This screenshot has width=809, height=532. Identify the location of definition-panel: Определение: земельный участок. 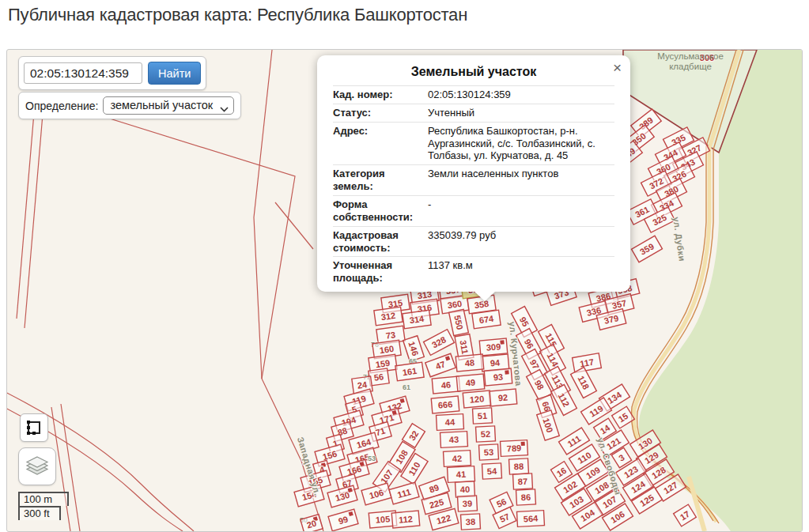
(130, 106).